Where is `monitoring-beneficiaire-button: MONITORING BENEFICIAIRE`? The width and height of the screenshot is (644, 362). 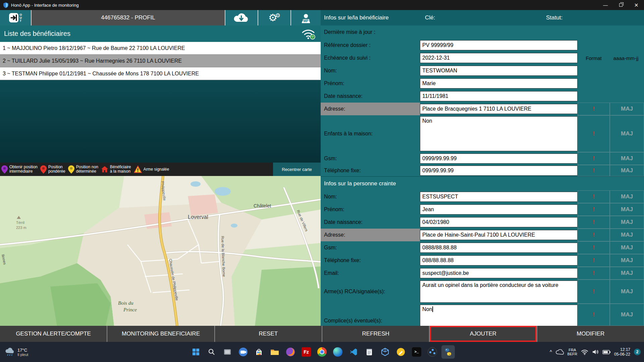 monitoring-beneficiaire-button: MONITORING BENEFICIAIRE is located at coordinates (160, 334).